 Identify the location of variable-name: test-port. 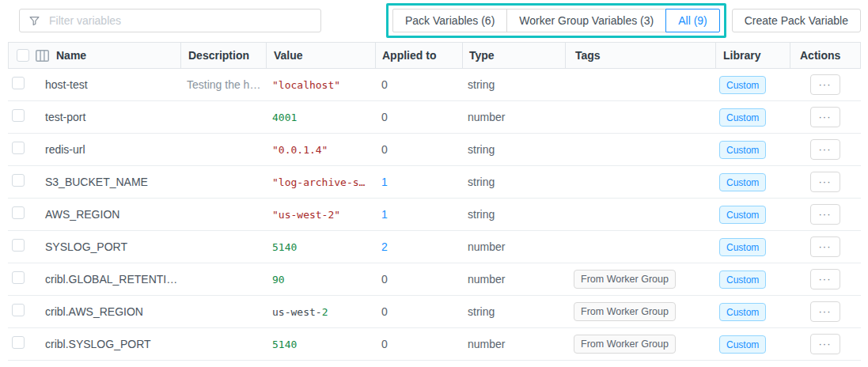
(106, 117).